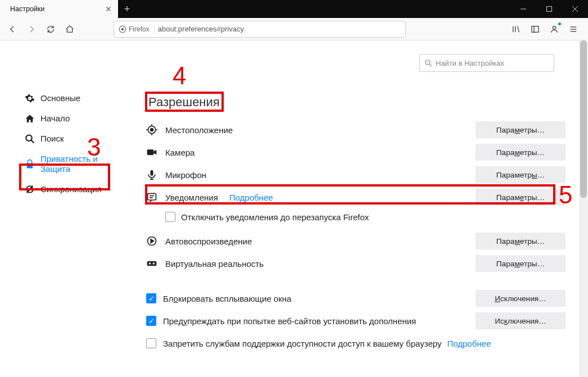 This screenshot has width=588, height=377. What do you see at coordinates (65, 189) in the screenshot?
I see `sidebar-item-sync: Синхронизация` at bounding box center [65, 189].